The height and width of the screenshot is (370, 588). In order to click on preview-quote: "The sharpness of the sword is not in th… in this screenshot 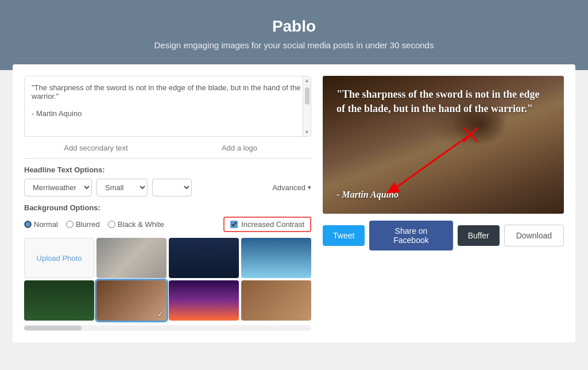, I will do `click(443, 102)`.